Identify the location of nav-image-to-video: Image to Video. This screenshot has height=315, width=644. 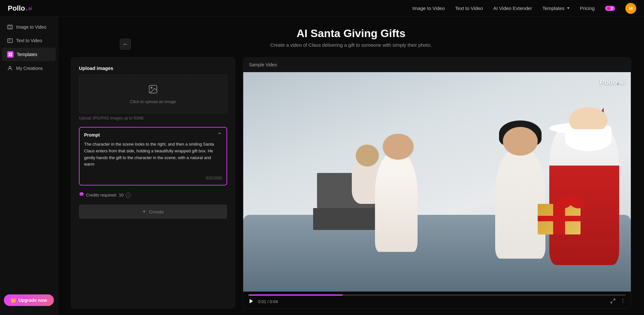
(428, 8).